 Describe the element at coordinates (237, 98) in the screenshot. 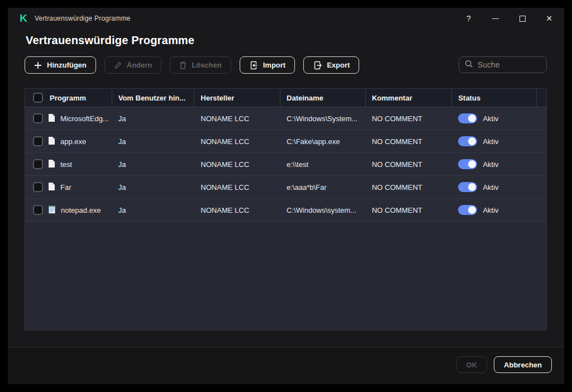

I see `header-cell-vendor: Hersteller` at that location.